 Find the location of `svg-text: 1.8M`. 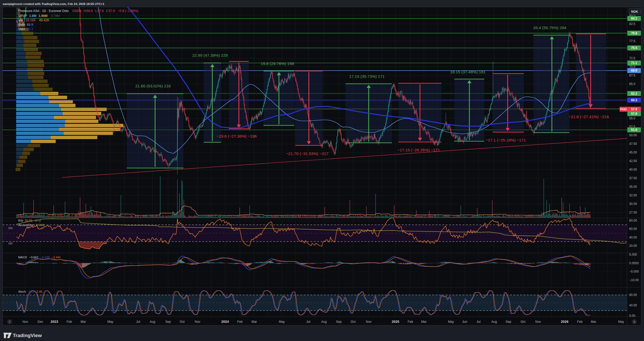

svg-text: 1.8M is located at coordinates (33, 16).